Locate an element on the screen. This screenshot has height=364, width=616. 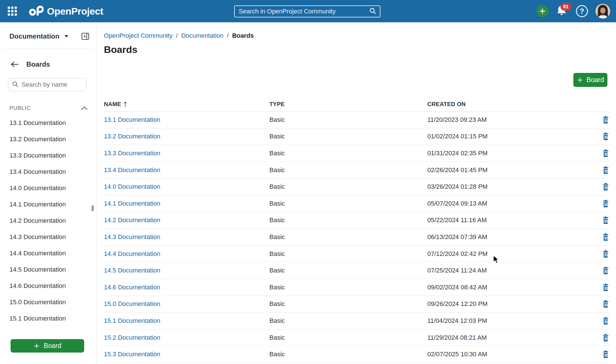
sidebar-search-input is located at coordinates (52, 85).